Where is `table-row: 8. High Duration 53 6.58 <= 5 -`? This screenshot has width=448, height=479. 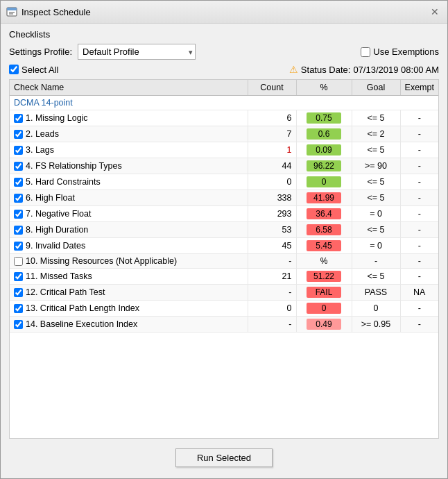 table-row: 8. High Duration 53 6.58 <= 5 - is located at coordinates (224, 230).